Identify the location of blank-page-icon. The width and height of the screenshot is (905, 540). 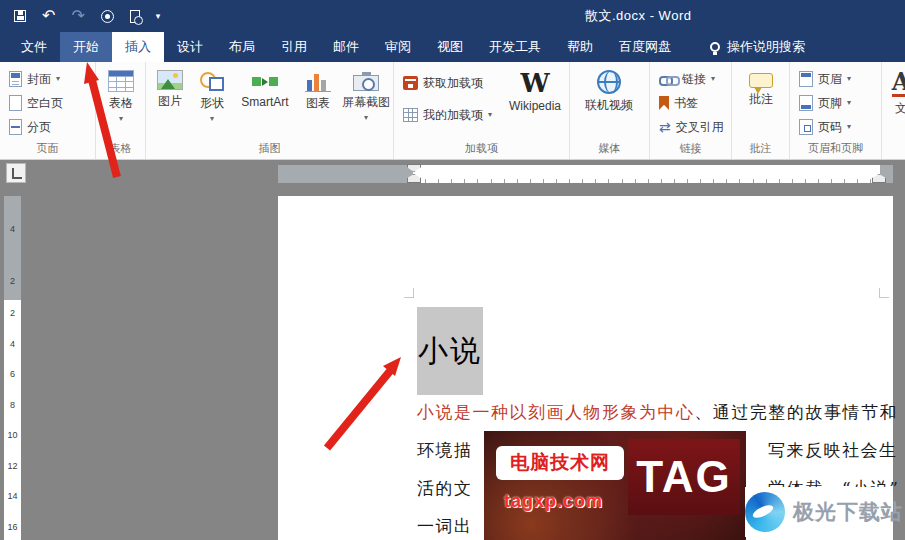
(16, 103).